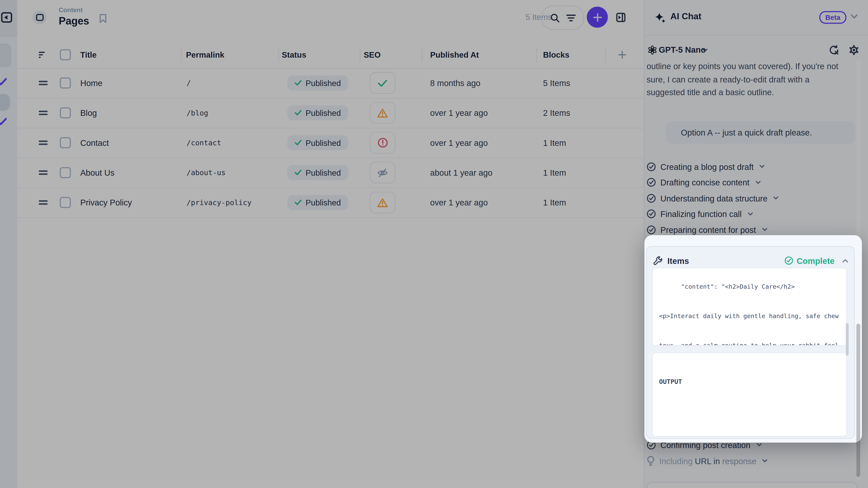 Image resolution: width=868 pixels, height=488 pixels. Describe the element at coordinates (749, 344) in the screenshot. I see `code-line: toys, and a calm routine to help your ra…` at that location.